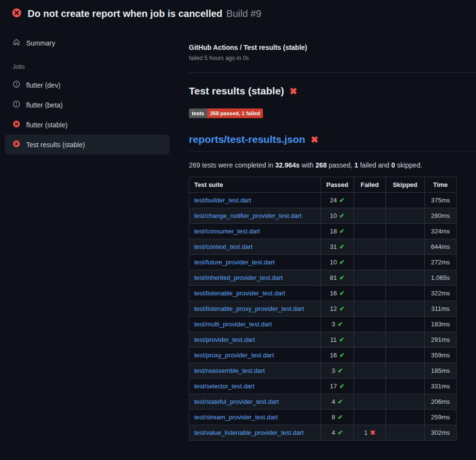  I want to click on sidebar-item-flutter-beta: flutter (beta), so click(87, 105).